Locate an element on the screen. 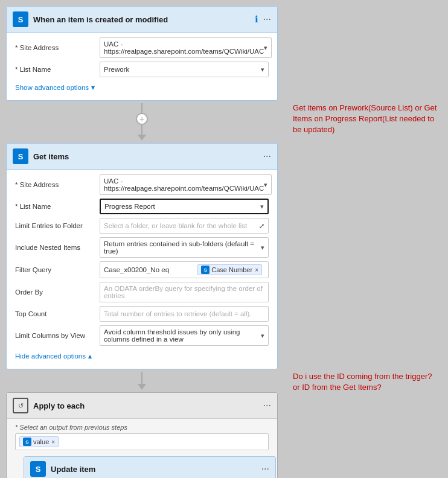 The width and height of the screenshot is (448, 478). get-items-columns-label: Limit Columns by View is located at coordinates (57, 336).